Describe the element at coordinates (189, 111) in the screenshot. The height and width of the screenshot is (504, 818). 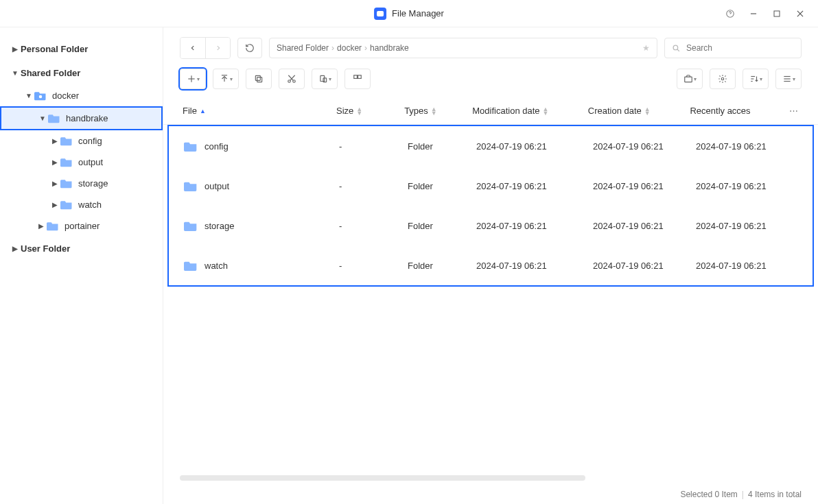
I see `th-file-label: File` at that location.